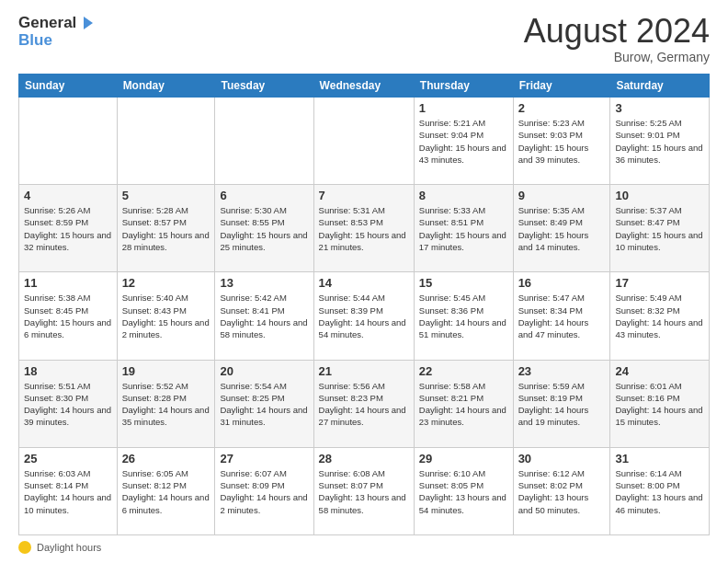 Image resolution: width=728 pixels, height=563 pixels. What do you see at coordinates (165, 316) in the screenshot?
I see `calendar-cell: 12Sunrise: 5:40 AM Sunset: 8:43 PM Dayli…` at bounding box center [165, 316].